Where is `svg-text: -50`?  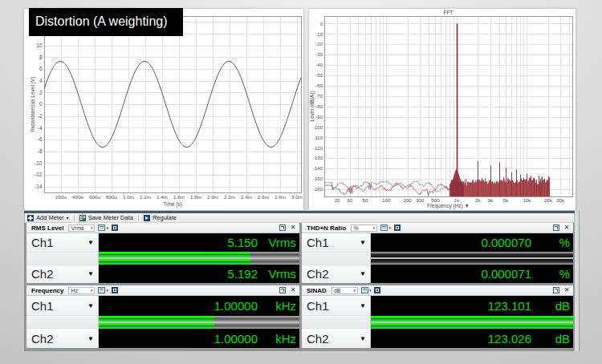
svg-text: -50 is located at coordinates (319, 75).